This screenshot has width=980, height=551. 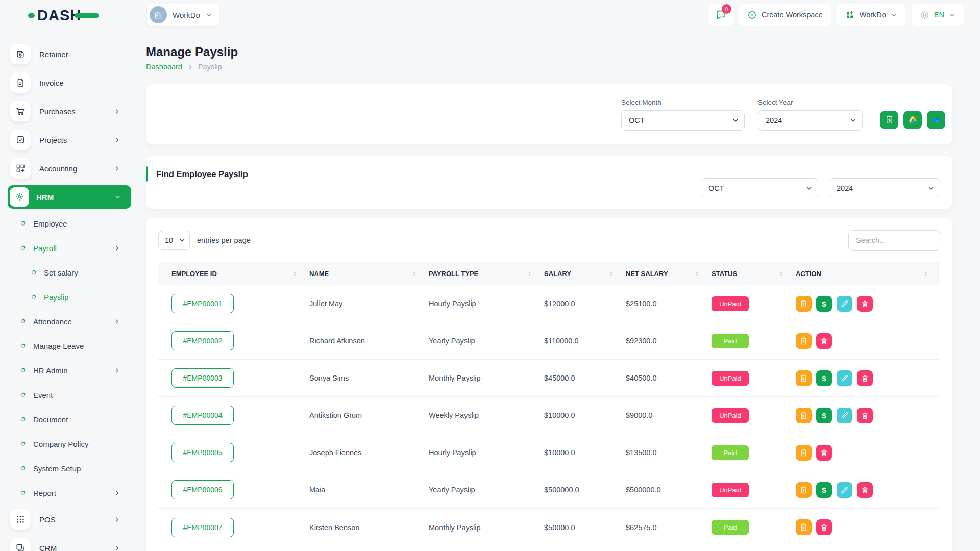 I want to click on sidebar-item-purchases: Purchases, so click(x=70, y=111).